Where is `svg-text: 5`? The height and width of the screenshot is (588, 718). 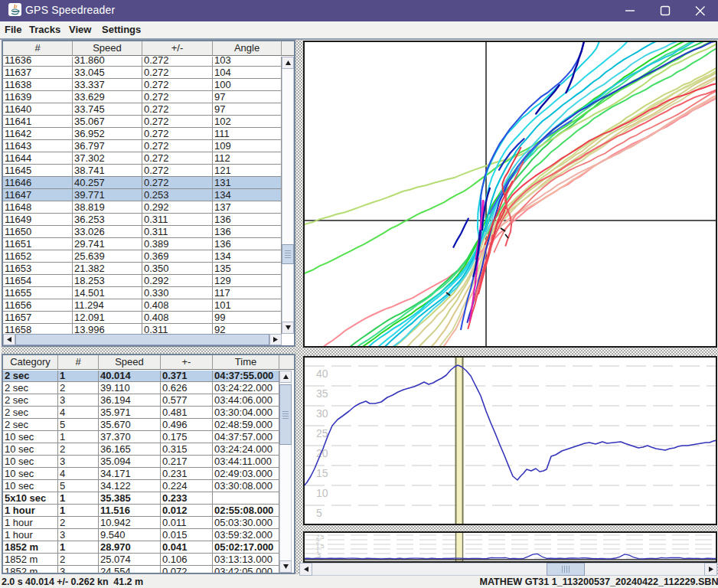
svg-text: 5 is located at coordinates (319, 513).